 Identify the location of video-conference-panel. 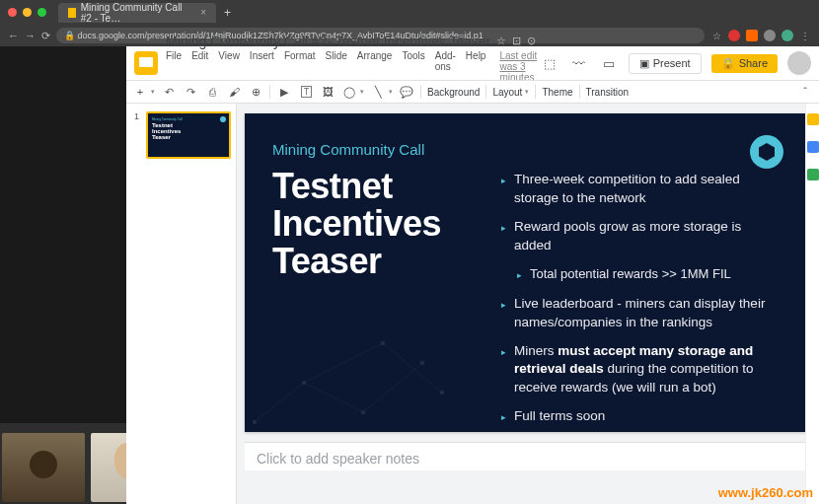
(63, 235).